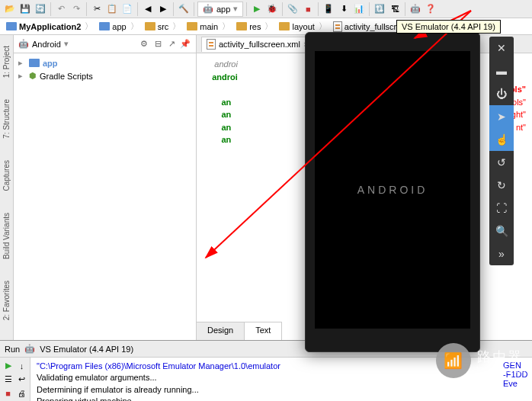  What do you see at coordinates (6, 236) in the screenshot?
I see `side-tab-buildvariants: Build Variants` at bounding box center [6, 236].